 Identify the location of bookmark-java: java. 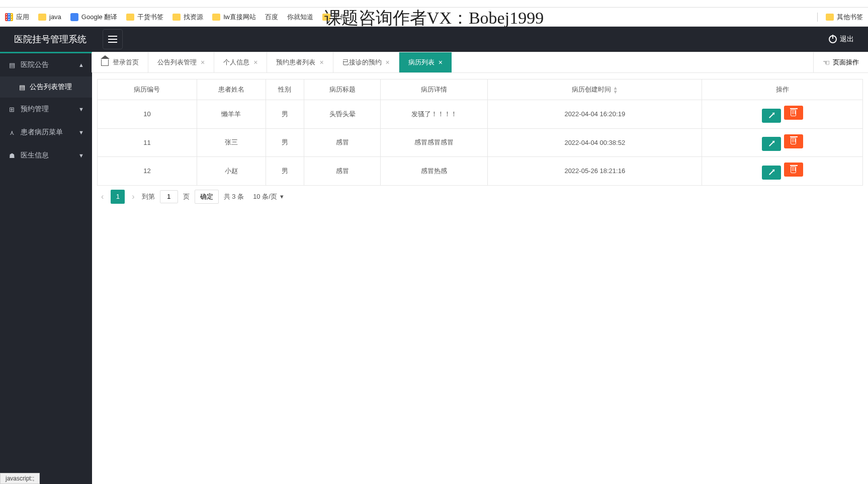
(50, 17).